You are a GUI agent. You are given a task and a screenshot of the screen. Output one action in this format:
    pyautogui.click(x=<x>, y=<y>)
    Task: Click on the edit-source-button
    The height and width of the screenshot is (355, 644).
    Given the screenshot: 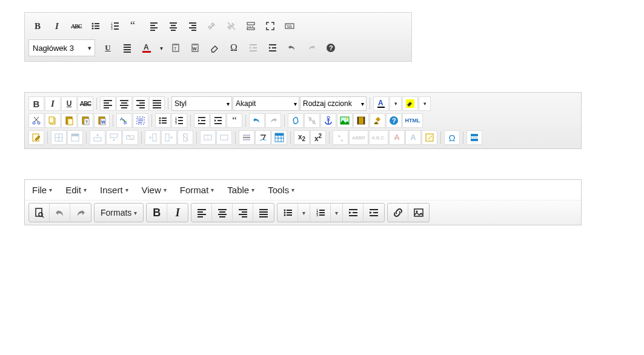 What is the action you would take?
    pyautogui.click(x=36, y=138)
    